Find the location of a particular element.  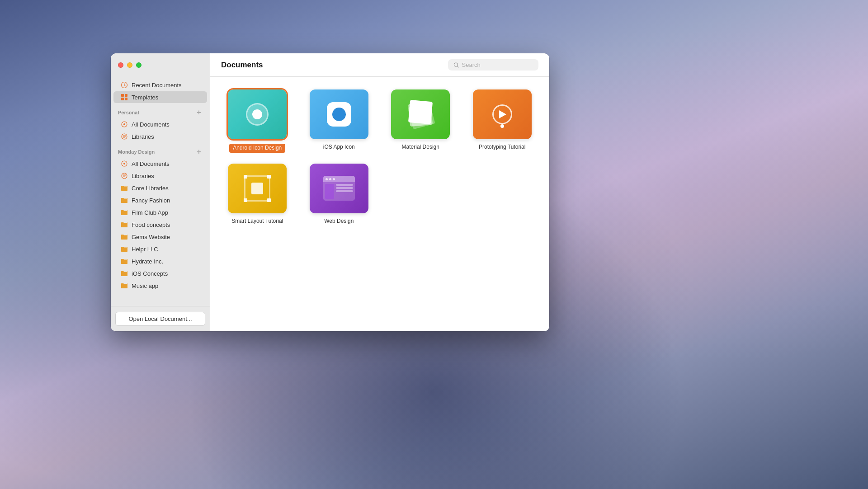

main-header: Documents is located at coordinates (380, 65).